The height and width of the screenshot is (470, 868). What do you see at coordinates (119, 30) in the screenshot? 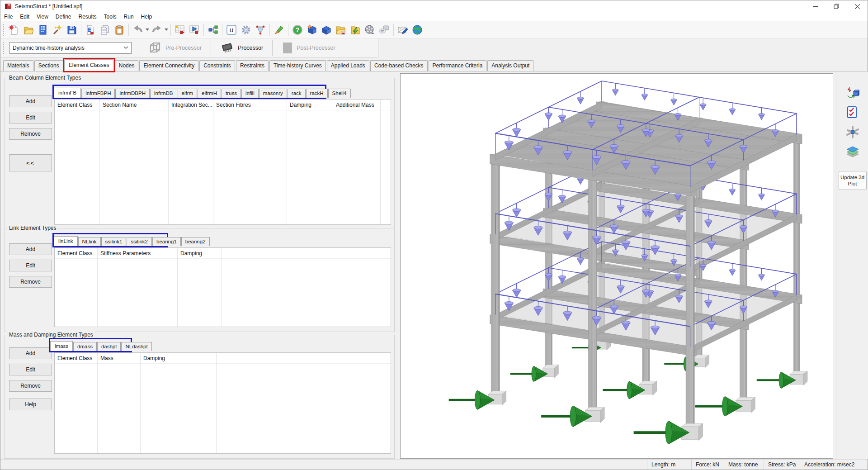
I see `paste-icon` at bounding box center [119, 30].